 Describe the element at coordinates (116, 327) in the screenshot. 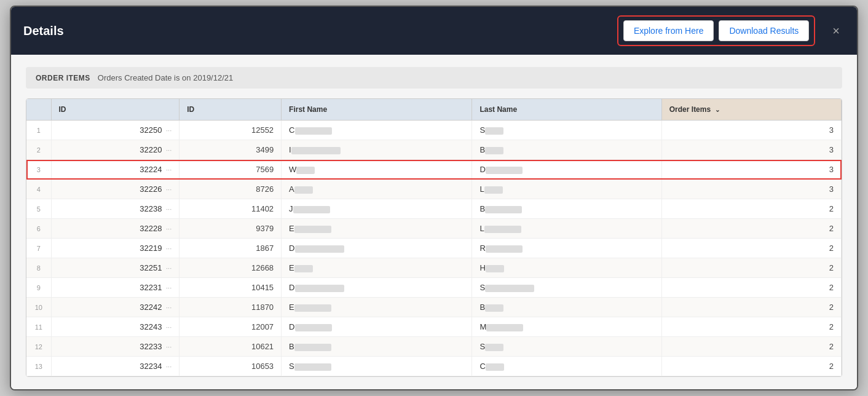

I see `cell-id1: 32243 ···` at that location.